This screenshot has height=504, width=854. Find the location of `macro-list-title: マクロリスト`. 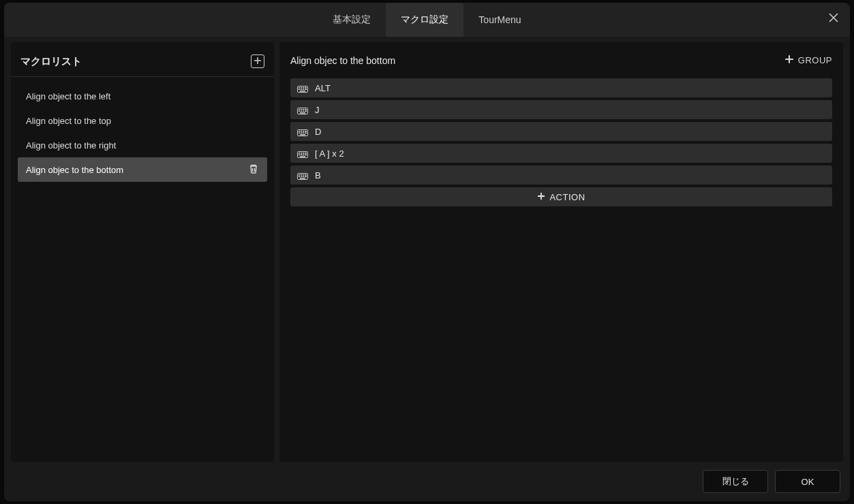

macro-list-title: マクロリスト is located at coordinates (51, 61).